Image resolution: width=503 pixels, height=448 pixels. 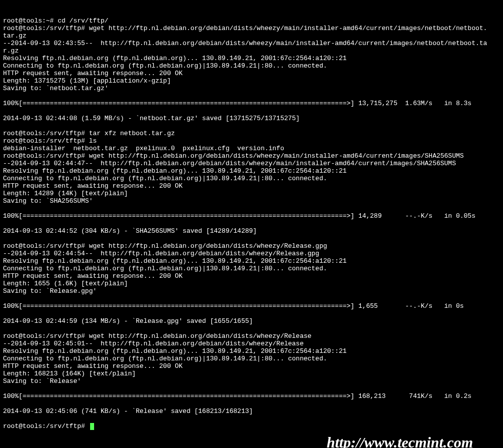 What do you see at coordinates (251, 373) in the screenshot?
I see `terminal-line: Length: 168213 (164K) [text/plain]` at bounding box center [251, 373].